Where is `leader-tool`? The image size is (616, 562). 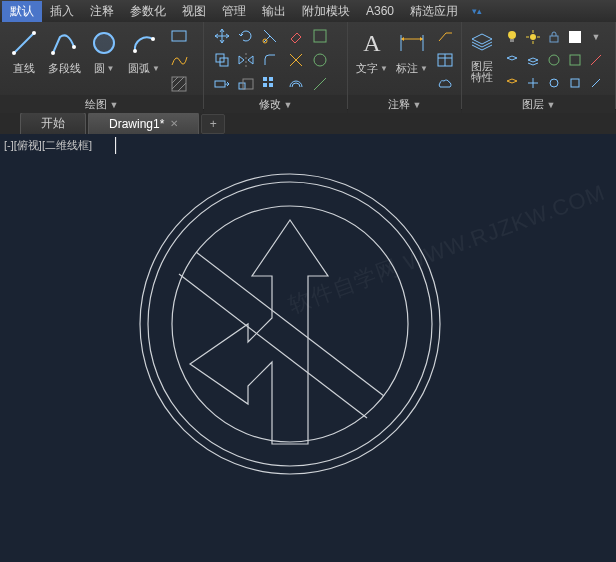 leader-tool is located at coordinates (445, 36).